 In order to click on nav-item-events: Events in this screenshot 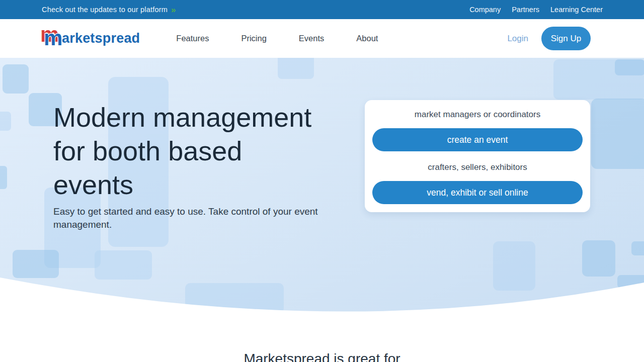, I will do `click(311, 38)`.